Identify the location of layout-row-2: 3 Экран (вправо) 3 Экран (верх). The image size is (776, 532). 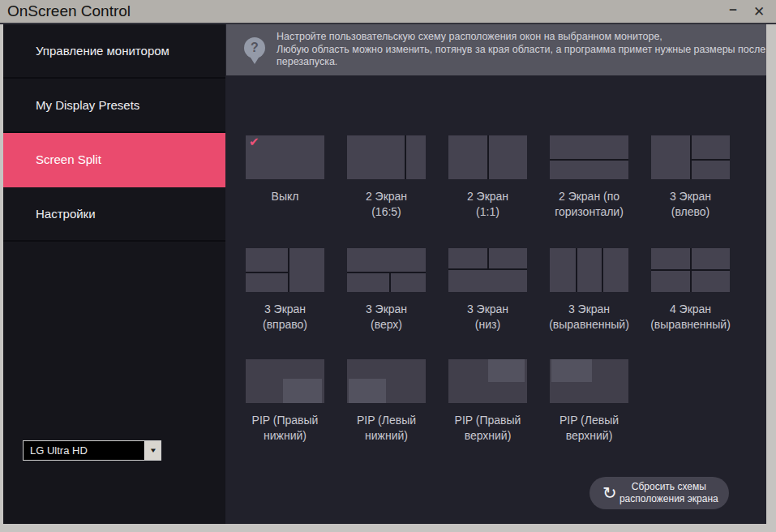
(490, 290).